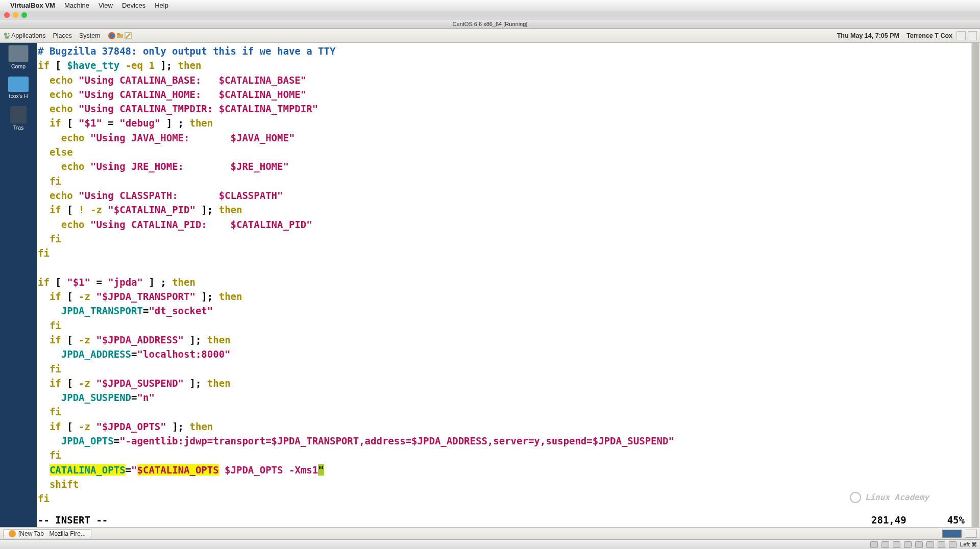 The image size is (980, 549). Describe the element at coordinates (140, 340) in the screenshot. I see `str-jpda-address: "$JPDA_ADDRESS"` at that location.